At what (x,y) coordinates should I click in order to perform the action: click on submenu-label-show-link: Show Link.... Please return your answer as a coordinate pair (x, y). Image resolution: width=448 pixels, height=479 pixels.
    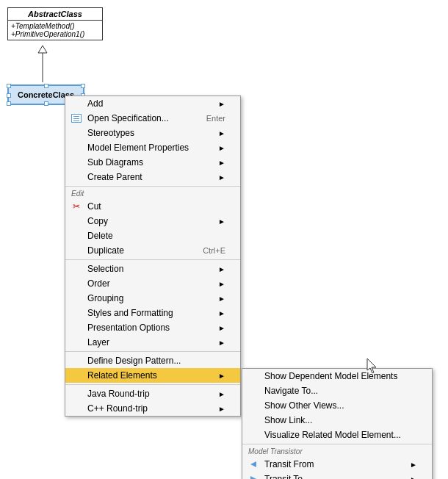
    Looking at the image, I should click on (288, 420).